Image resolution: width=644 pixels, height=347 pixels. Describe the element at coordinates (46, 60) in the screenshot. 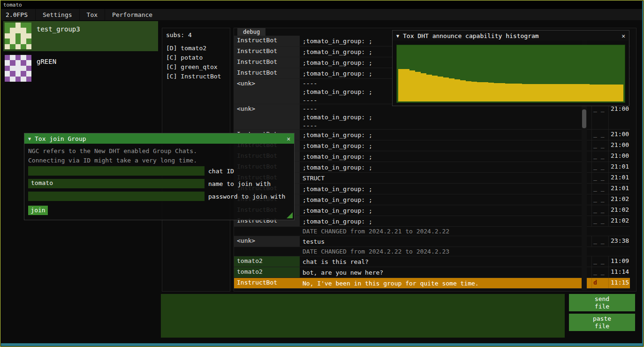

I see `group-name: gREEN` at that location.